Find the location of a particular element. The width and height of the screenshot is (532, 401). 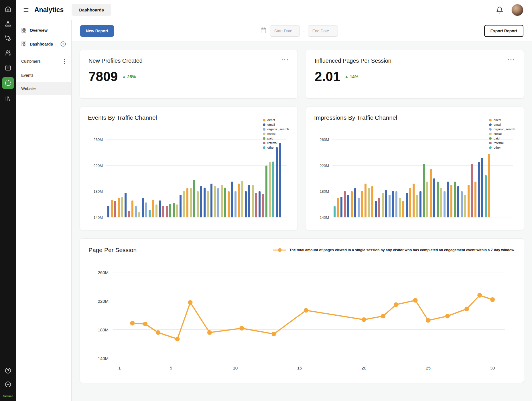

sidebar-item-website: Website is located at coordinates (44, 89).